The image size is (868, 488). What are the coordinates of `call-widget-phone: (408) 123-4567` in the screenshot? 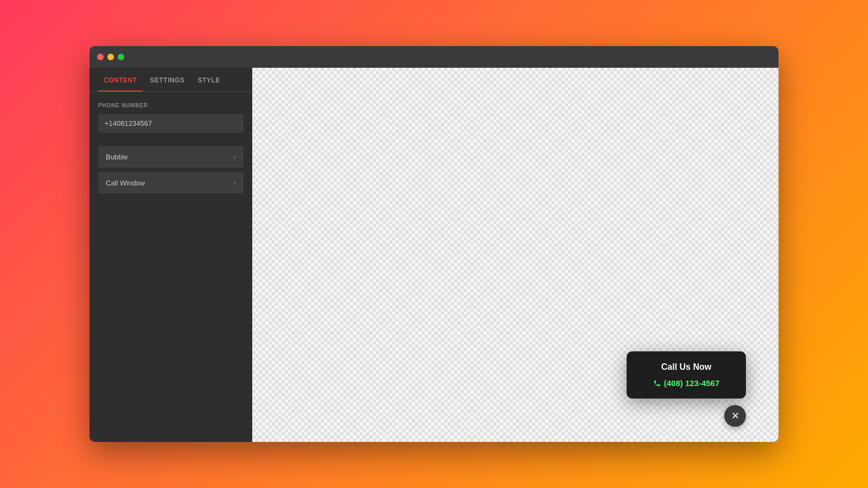 It's located at (686, 383).